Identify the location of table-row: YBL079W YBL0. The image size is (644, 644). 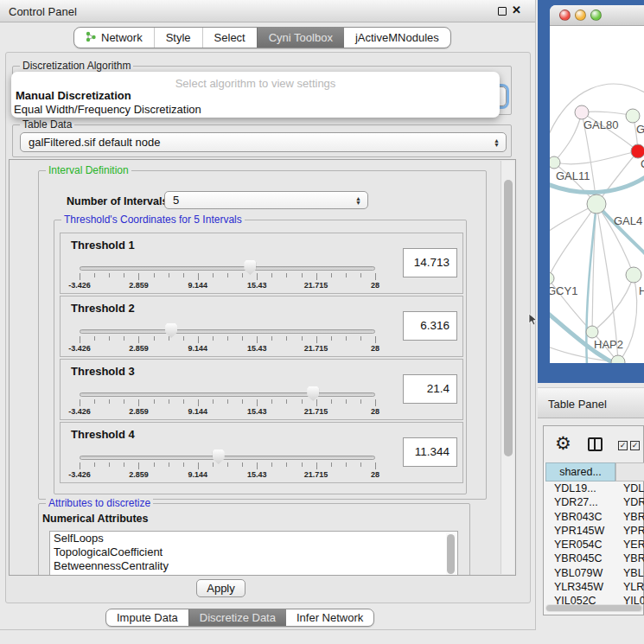
(594, 574).